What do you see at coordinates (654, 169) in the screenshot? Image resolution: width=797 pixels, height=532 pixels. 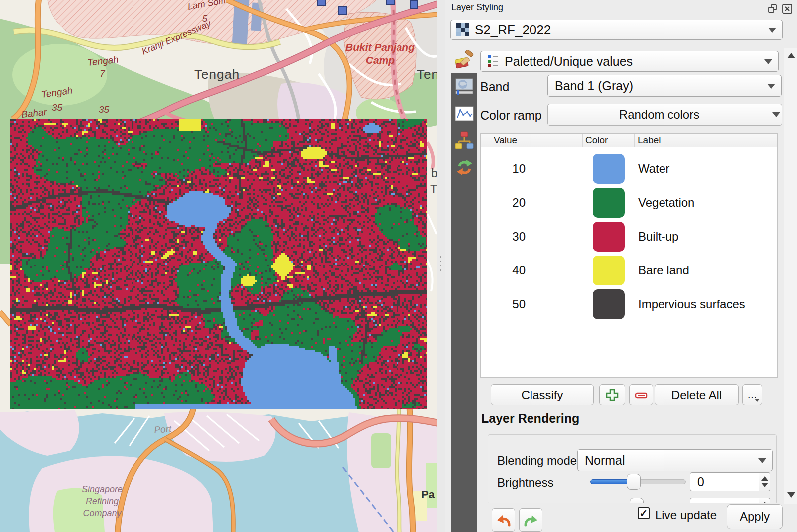 I see `class-label: Water` at bounding box center [654, 169].